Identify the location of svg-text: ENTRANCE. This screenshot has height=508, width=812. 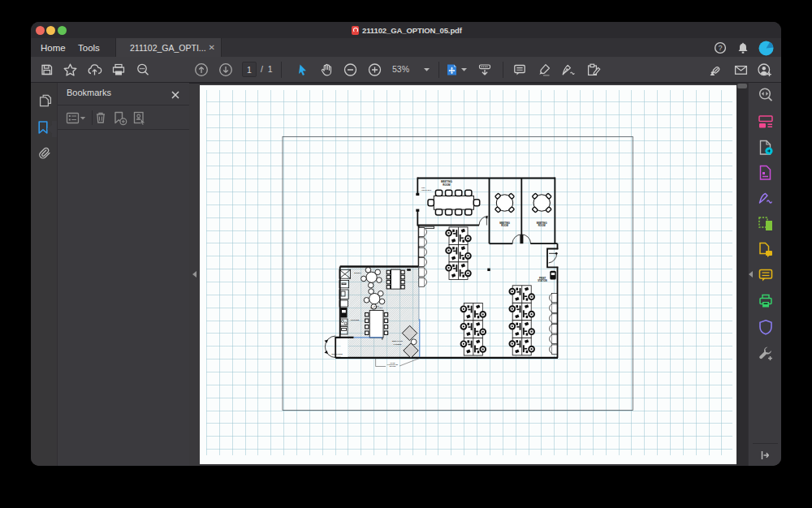
(338, 354).